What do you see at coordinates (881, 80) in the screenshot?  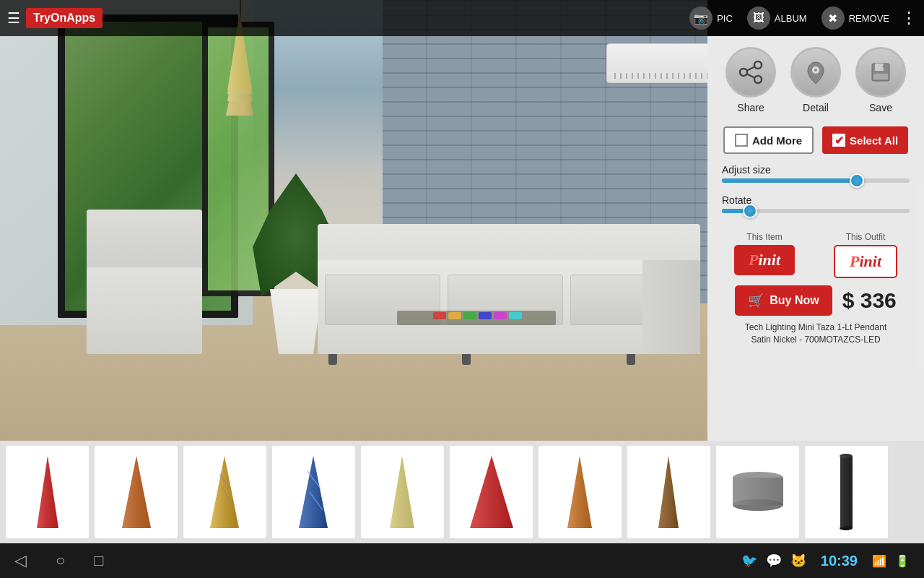 I see `save-action: Save` at bounding box center [881, 80].